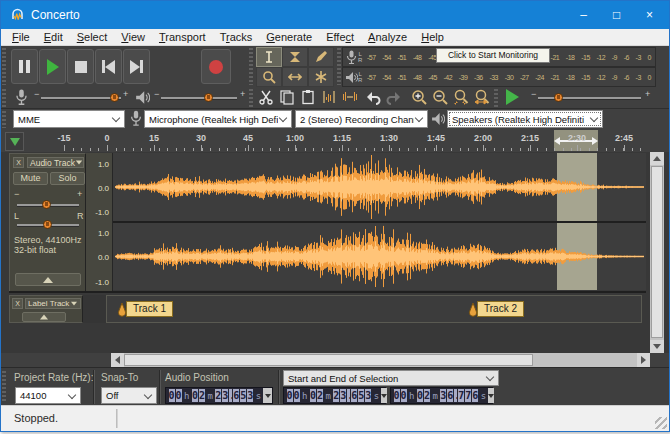  Describe the element at coordinates (182, 37) in the screenshot. I see `menu-item-transport: Transport` at that location.